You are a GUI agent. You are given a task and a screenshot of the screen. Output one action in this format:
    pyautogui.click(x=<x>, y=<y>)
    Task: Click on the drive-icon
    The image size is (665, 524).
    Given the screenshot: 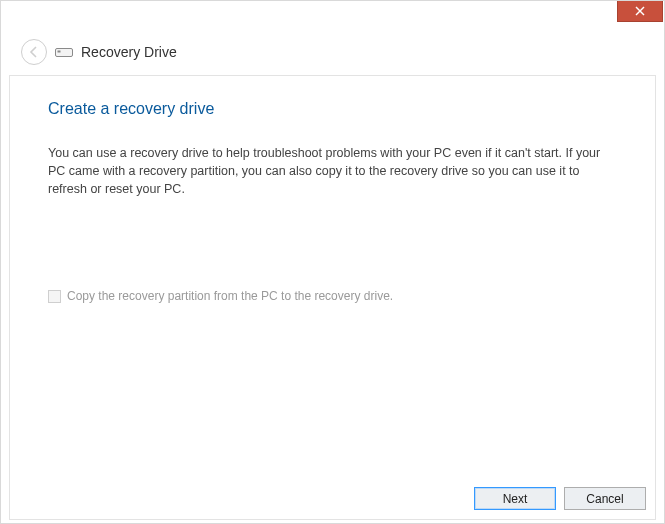 What is the action you would take?
    pyautogui.click(x=64, y=52)
    